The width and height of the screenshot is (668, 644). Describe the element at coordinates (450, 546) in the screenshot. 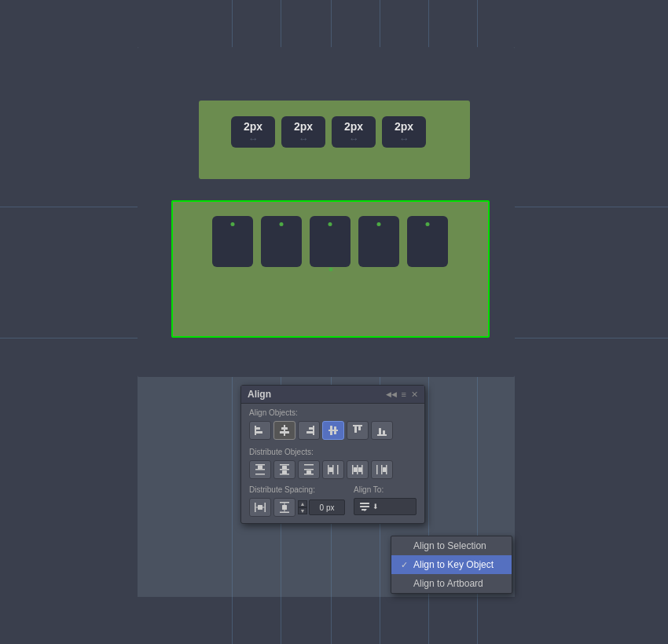

I see `menu-label-selection: Align to Selection` at that location.